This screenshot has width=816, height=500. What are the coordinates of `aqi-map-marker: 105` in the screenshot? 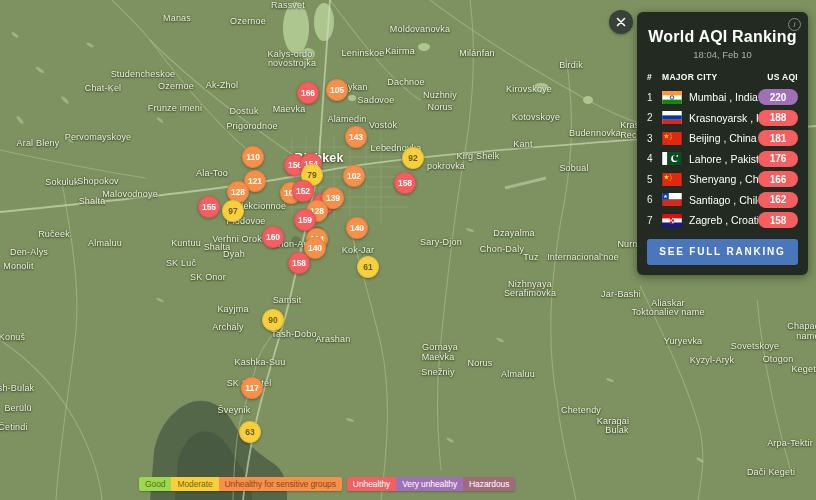 It's located at (337, 90).